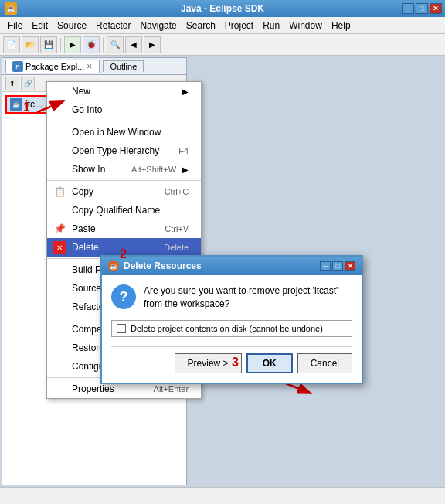 This screenshot has height=504, width=445. I want to click on dialog-title-left: ☕ Delete Resources, so click(155, 266).